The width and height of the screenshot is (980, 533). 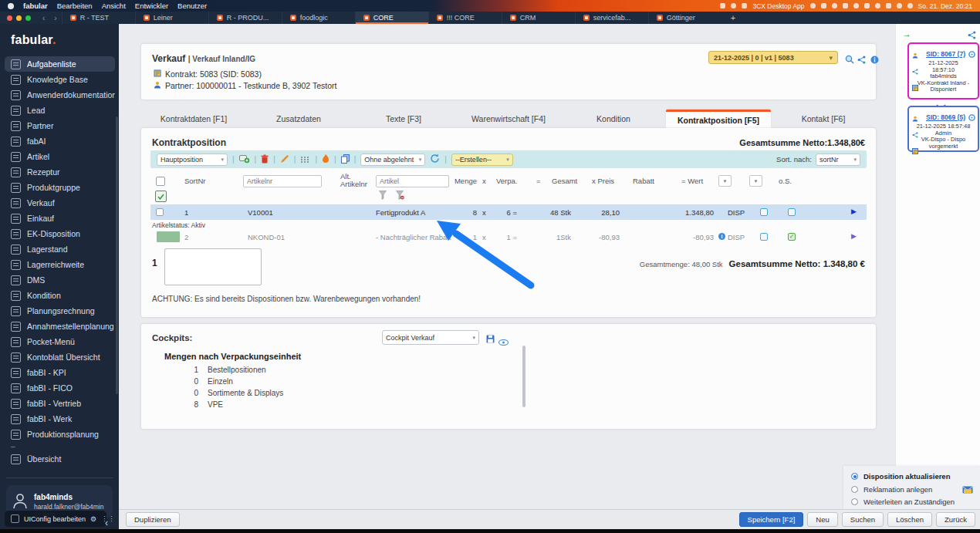 What do you see at coordinates (491, 339) in the screenshot?
I see `save-icon` at bounding box center [491, 339].